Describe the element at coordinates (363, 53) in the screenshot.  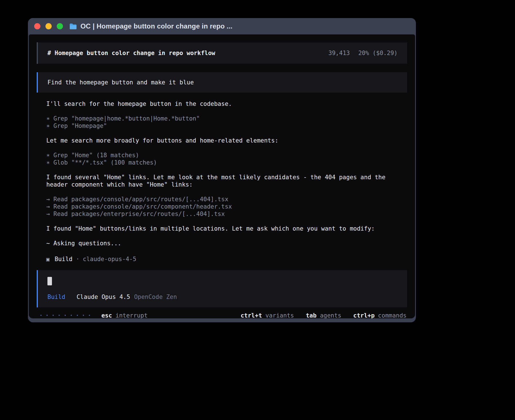
I see `session-stats: 39,413 20% ($0.29)` at that location.